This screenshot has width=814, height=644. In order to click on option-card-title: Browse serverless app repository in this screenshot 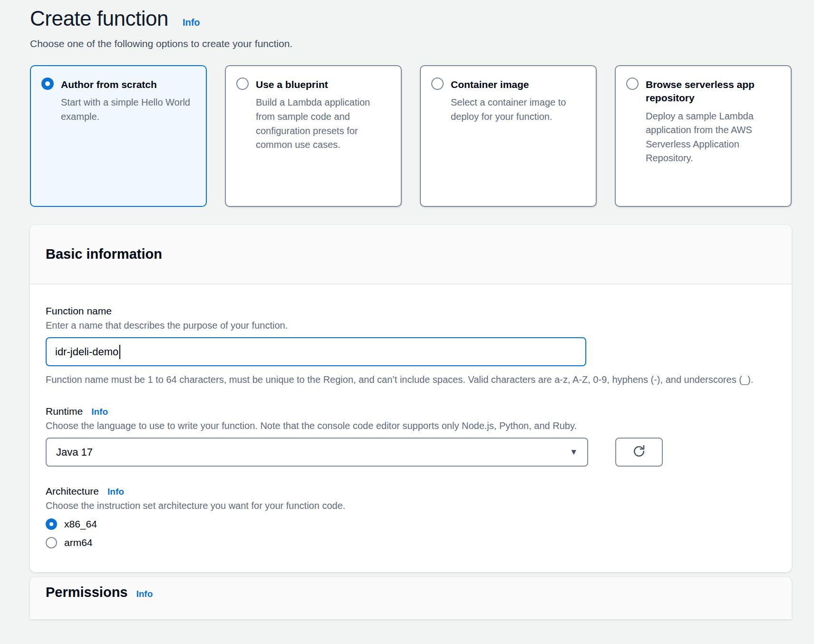, I will do `click(713, 91)`.